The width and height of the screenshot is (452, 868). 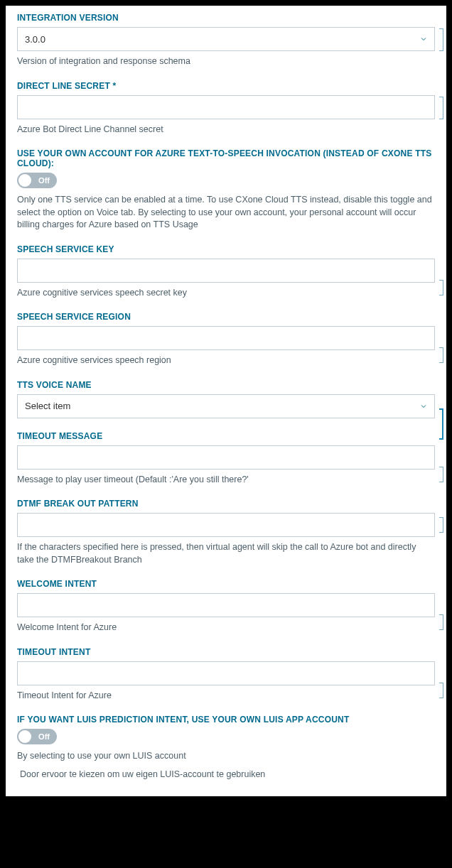 What do you see at coordinates (226, 62) in the screenshot?
I see `helper-integration-version: Version of integration and response sche…` at bounding box center [226, 62].